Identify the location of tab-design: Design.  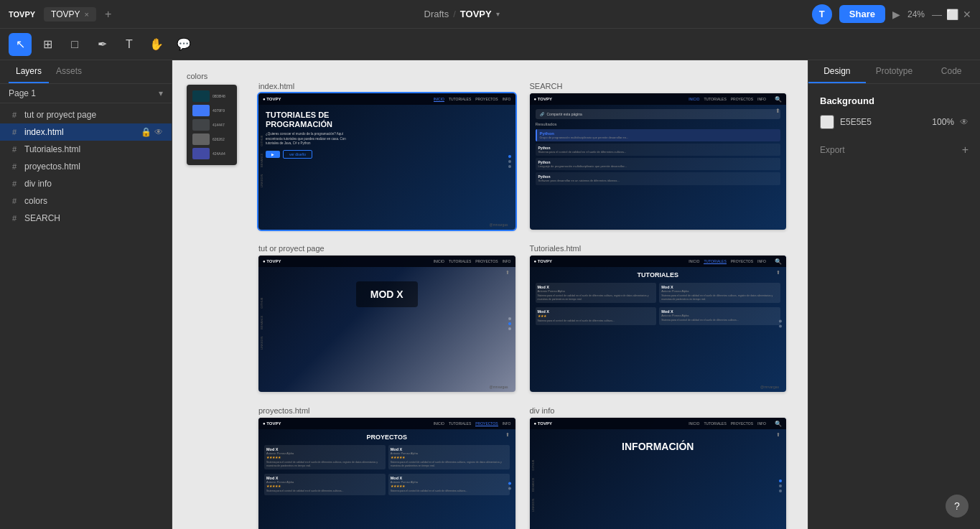
(837, 72).